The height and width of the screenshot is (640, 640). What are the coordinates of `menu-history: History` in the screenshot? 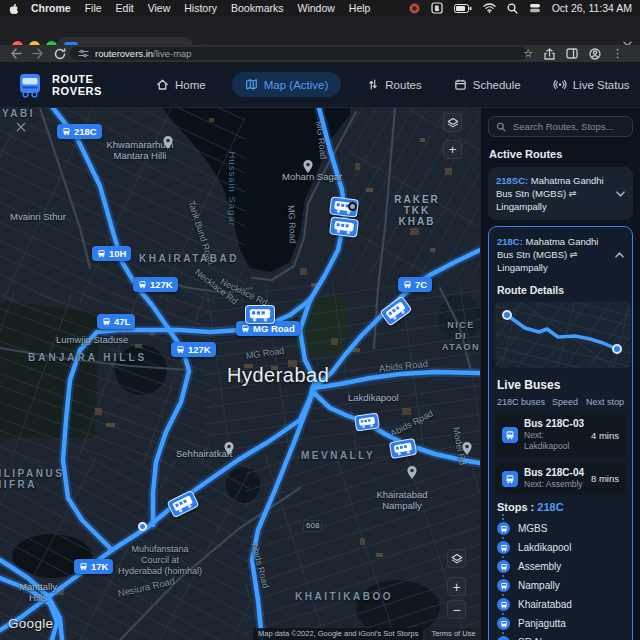 It's located at (200, 8).